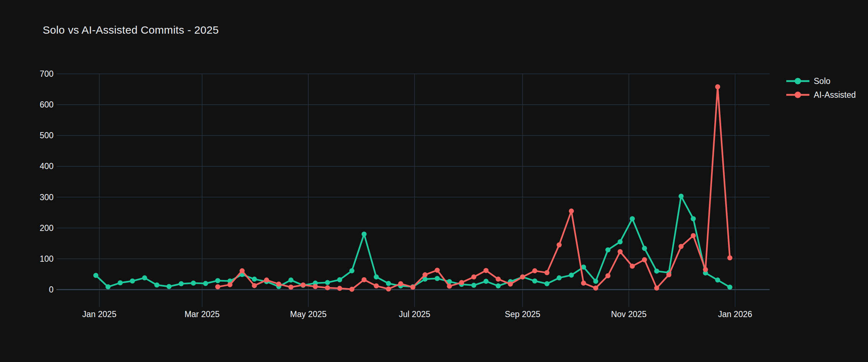  What do you see at coordinates (47, 197) in the screenshot?
I see `y-tick-label: 300` at bounding box center [47, 197].